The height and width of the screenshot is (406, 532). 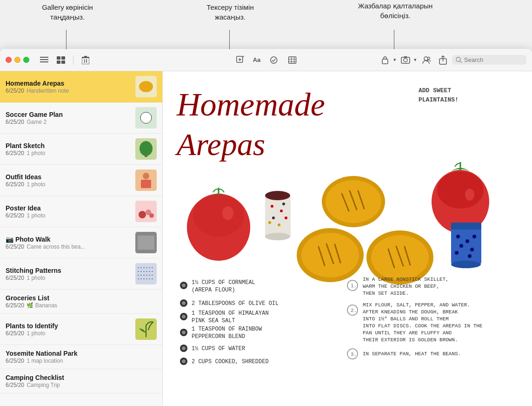 What do you see at coordinates (386, 293) in the screenshot?
I see `svg-text: THEN SET ASIDE.` at bounding box center [386, 293].